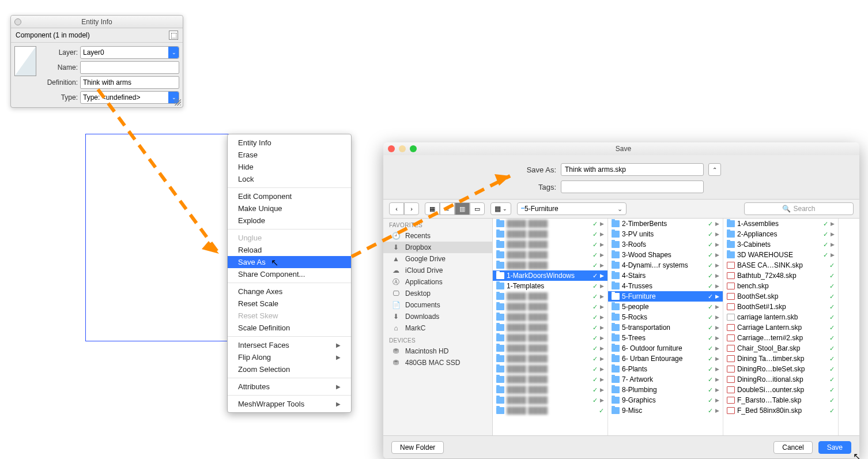  Describe the element at coordinates (665, 234) in the screenshot. I see `list-item: 3-PV units✓▶` at that location.